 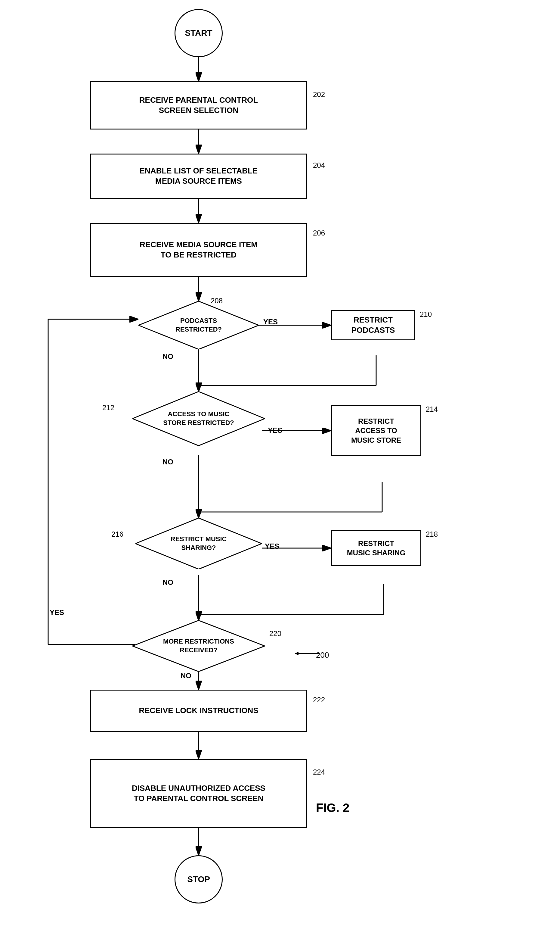 I want to click on node-210: RESTRICT PODCASTS, so click(x=373, y=325).